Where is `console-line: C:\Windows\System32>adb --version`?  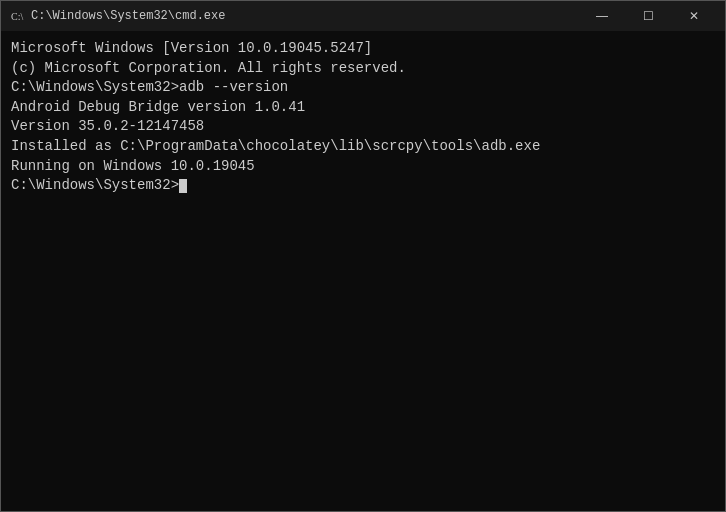
console-line: C:\Windows\System32>adb --version is located at coordinates (363, 88).